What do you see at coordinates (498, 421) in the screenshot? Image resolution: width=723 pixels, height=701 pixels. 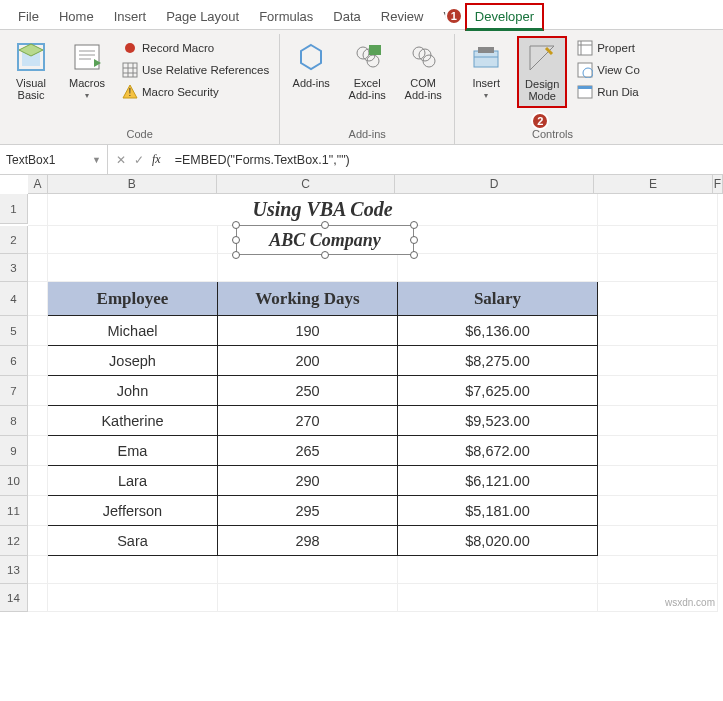 I see `cell-salary: $9,523.00` at bounding box center [498, 421].